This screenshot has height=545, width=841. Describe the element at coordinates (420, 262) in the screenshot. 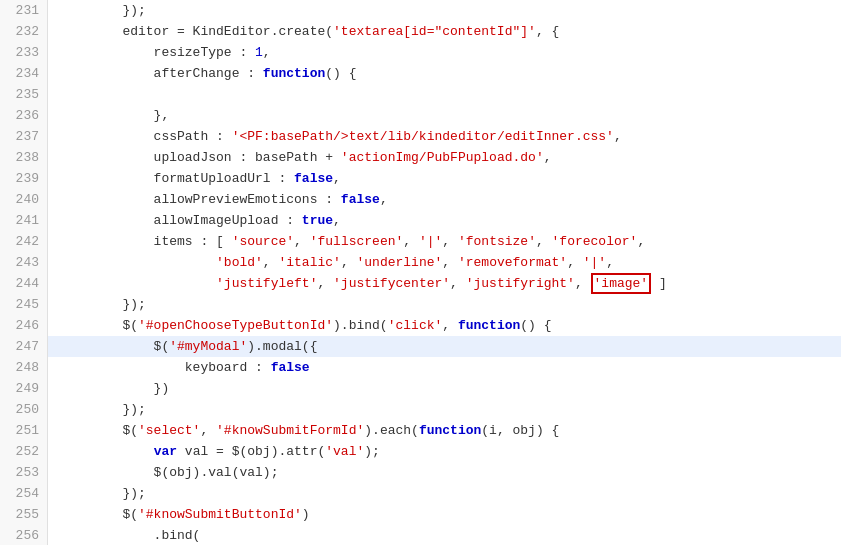

I see `code-row: 243 'bold', 'italic', 'underline', 'remo…` at that location.